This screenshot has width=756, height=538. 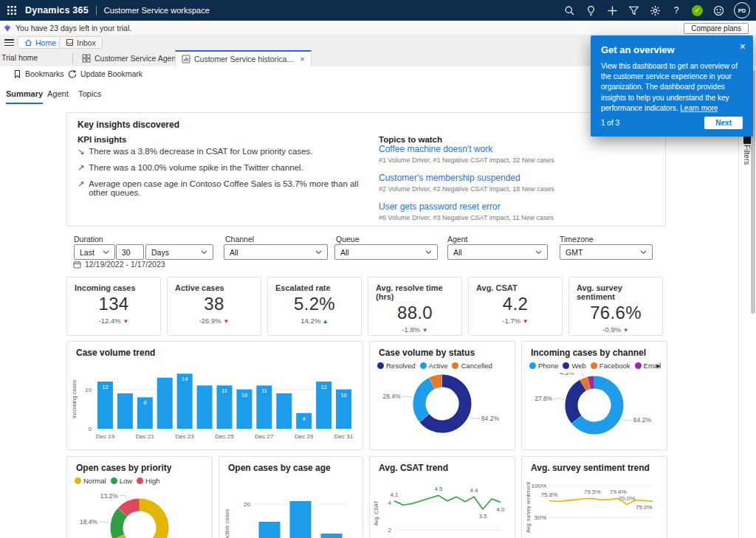 What do you see at coordinates (515, 207) in the screenshot?
I see `topic-link: User gets password reset error` at bounding box center [515, 207].